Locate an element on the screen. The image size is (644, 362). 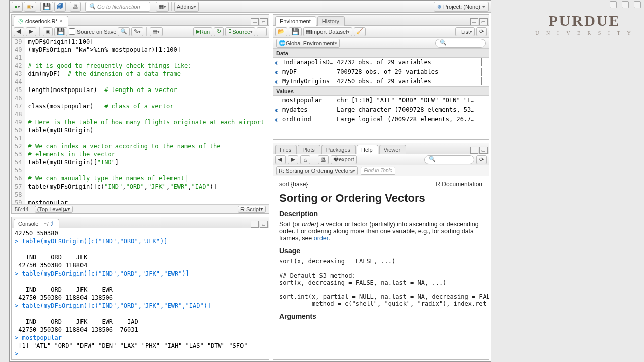
help-description-body: Sort (or order) a vector or factor (part… is located at coordinates (381, 231).